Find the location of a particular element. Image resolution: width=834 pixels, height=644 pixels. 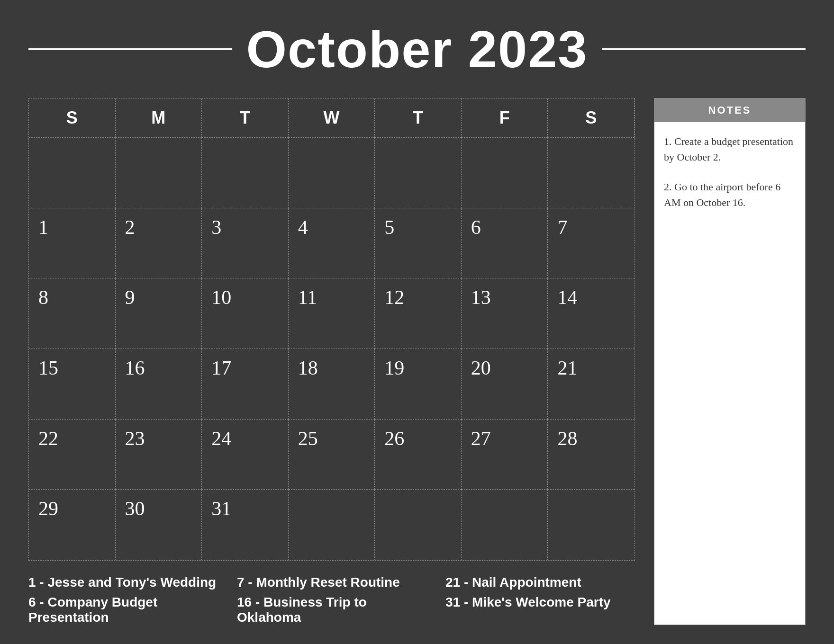

day-cell-12: 12 is located at coordinates (418, 313).